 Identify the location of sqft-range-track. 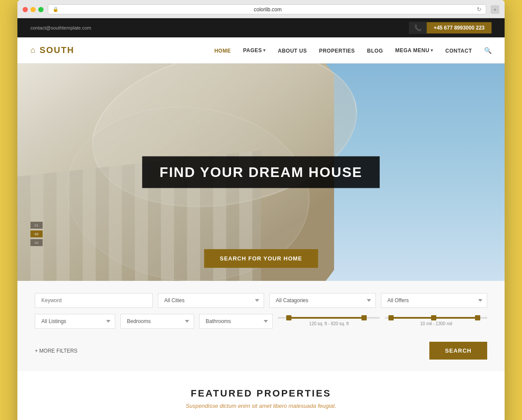
(329, 318).